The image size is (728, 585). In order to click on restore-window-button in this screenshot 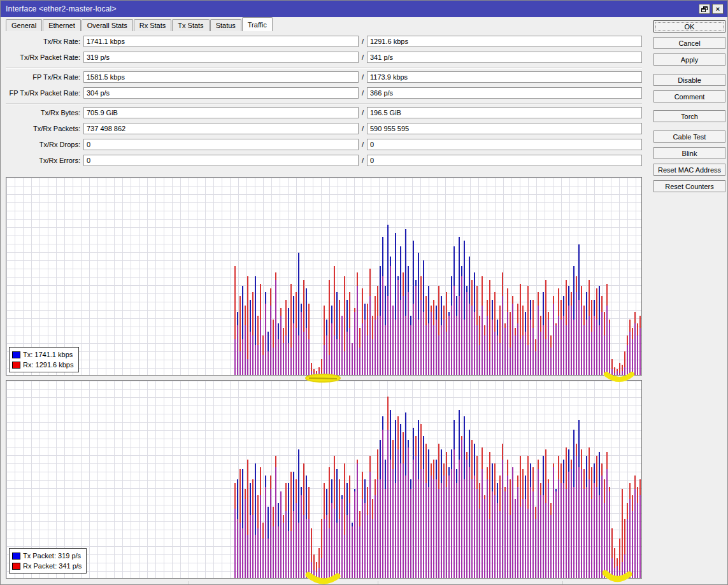, I will do `click(704, 9)`.